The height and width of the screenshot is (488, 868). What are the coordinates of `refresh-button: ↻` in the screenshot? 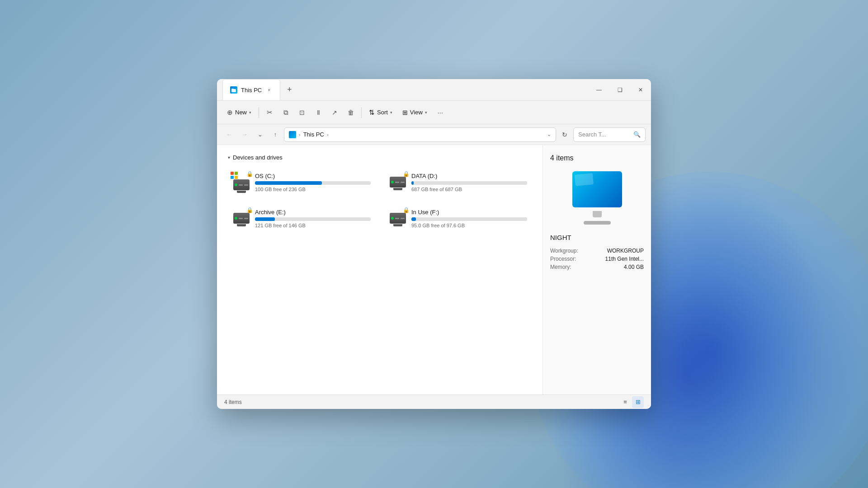 It's located at (565, 135).